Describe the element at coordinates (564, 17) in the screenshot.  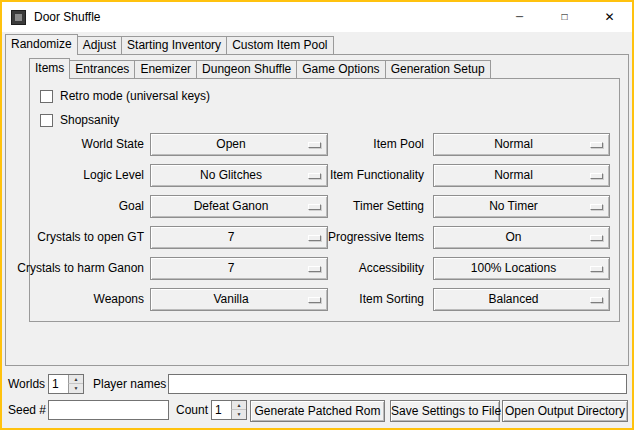
I see `maximize-button: □` at that location.